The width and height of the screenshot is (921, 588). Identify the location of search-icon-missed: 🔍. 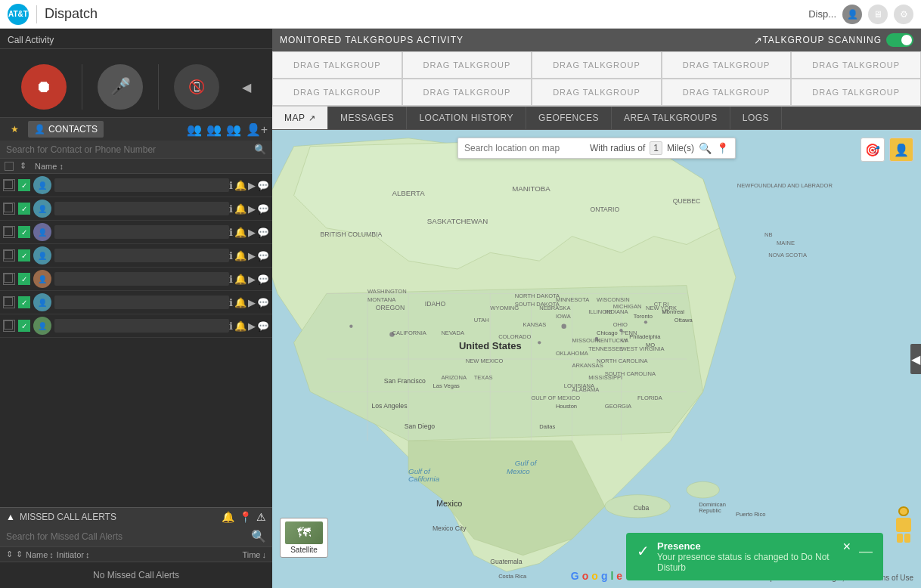
(259, 537).